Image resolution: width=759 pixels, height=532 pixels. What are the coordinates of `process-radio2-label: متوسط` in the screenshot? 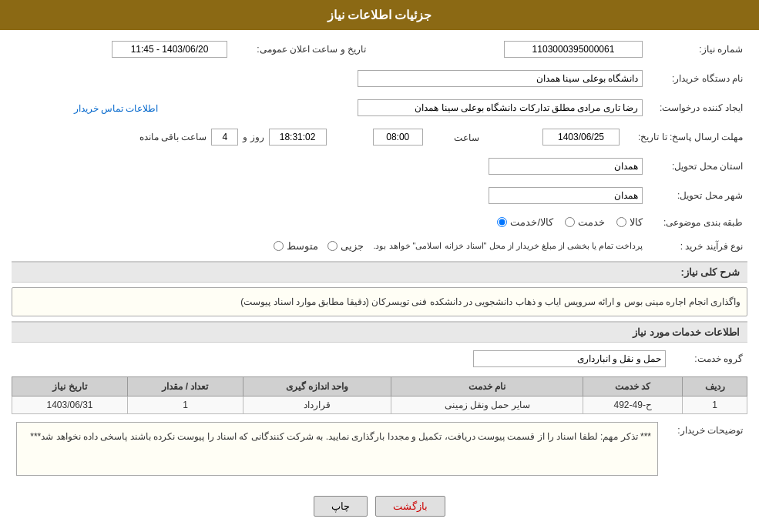 It's located at (302, 246).